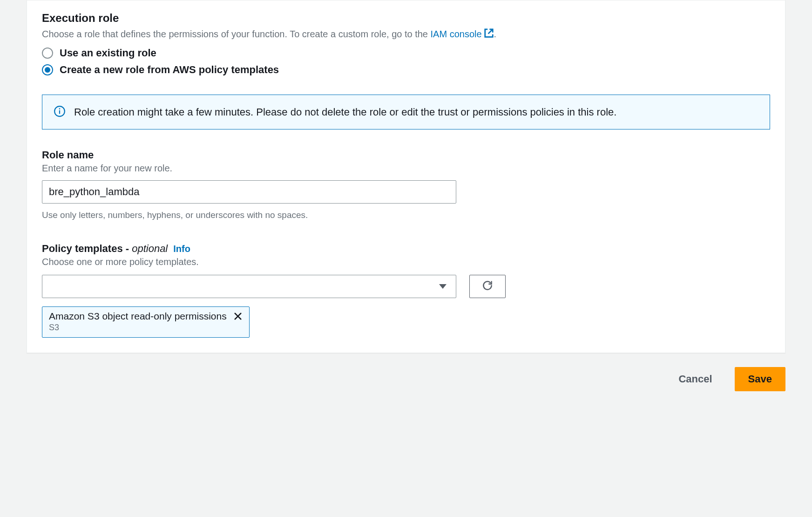 Image resolution: width=812 pixels, height=517 pixels. I want to click on policy-info-link: Info, so click(182, 249).